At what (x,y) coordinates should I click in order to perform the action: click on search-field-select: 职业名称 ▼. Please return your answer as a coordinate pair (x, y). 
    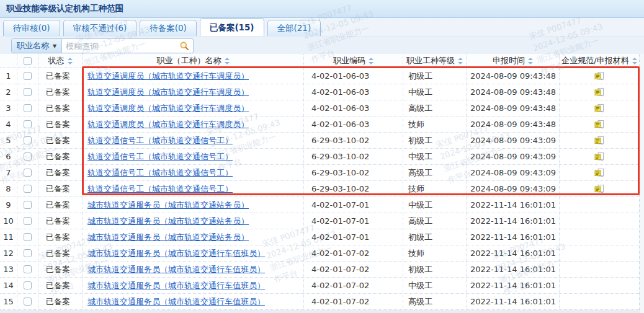
    Looking at the image, I should click on (37, 46).